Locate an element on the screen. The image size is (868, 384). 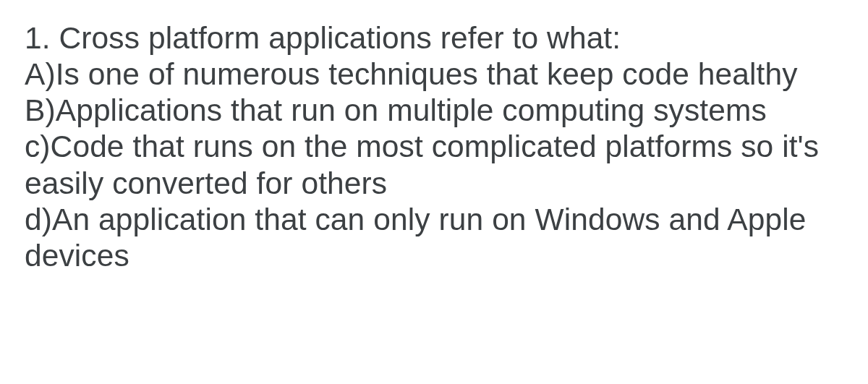
question-text: Cross platform applications refer to wha… is located at coordinates (340, 38).